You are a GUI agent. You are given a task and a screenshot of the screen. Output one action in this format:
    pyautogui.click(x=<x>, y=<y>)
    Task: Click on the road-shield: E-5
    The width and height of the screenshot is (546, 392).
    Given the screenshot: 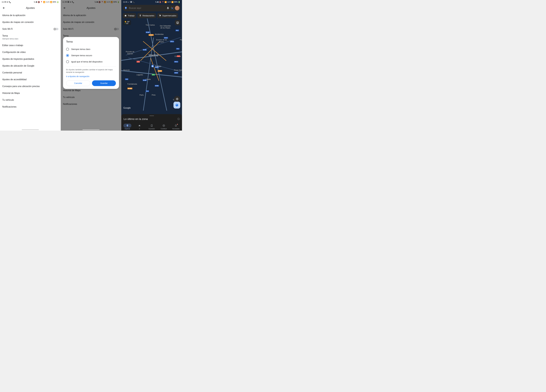 What is the action you would take?
    pyautogui.click(x=153, y=75)
    